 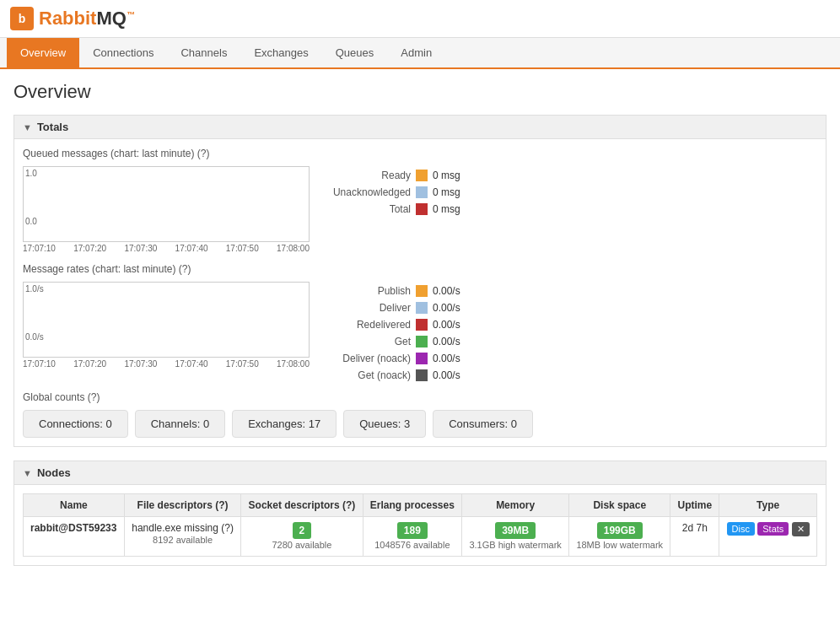 I want to click on rates-chart-label: Message rates (chart: last minute) (?), so click(x=420, y=269).